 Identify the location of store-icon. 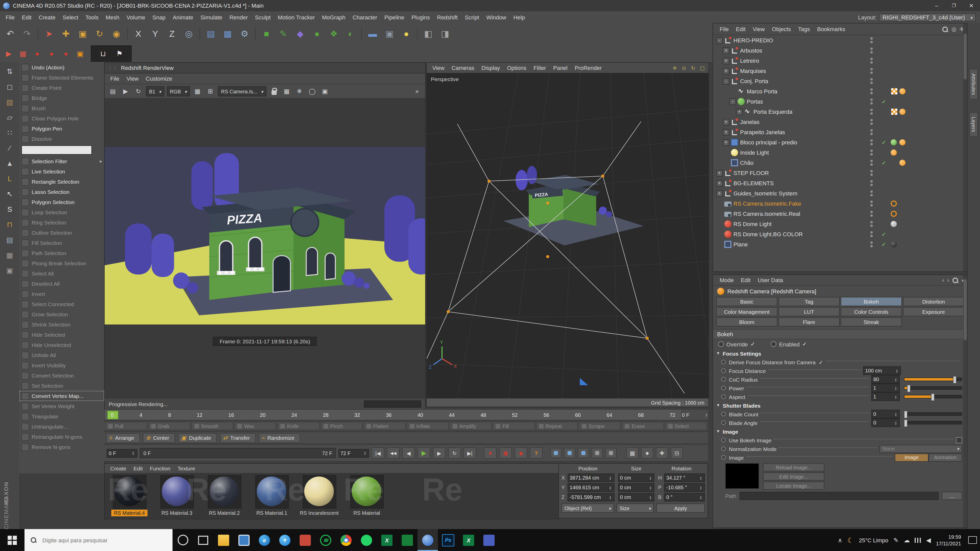
(305, 540).